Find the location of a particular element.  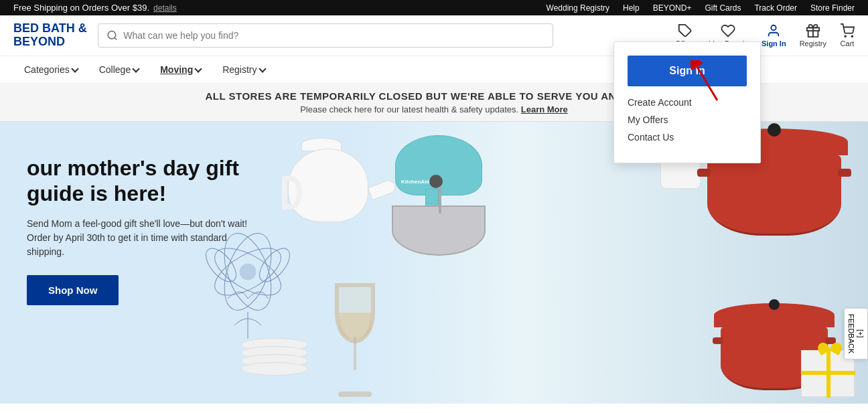

sign-in-label: Sign In is located at coordinates (774, 44).